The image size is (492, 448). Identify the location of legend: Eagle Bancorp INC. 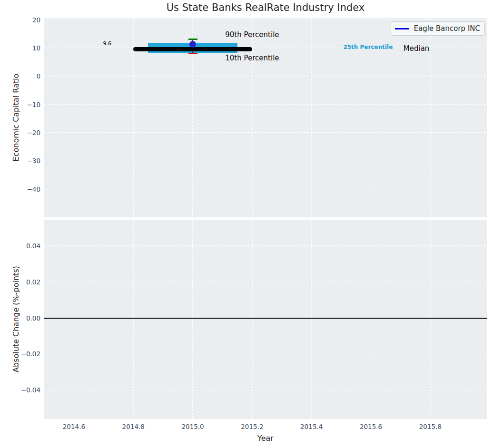
(438, 29).